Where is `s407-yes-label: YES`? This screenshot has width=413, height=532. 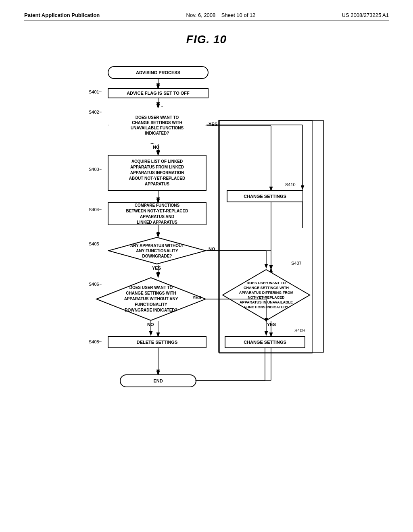 s407-yes-label: YES is located at coordinates (271, 324).